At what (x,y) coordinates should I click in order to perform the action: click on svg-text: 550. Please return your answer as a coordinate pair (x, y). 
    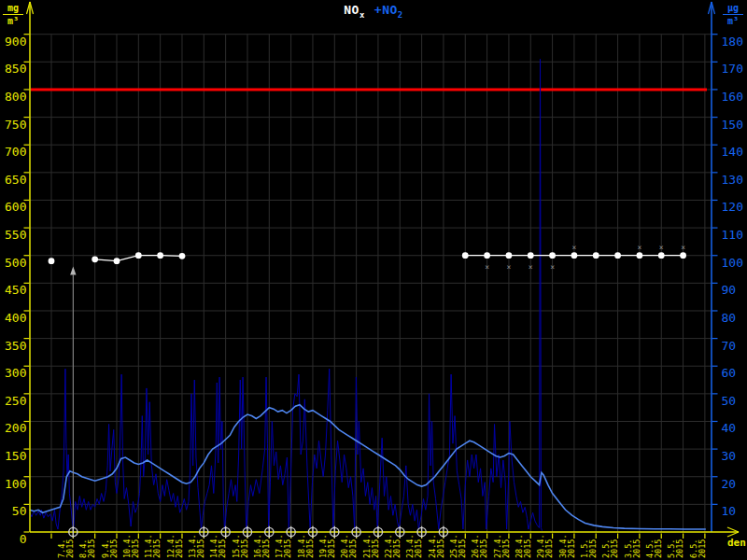
    Looking at the image, I should click on (15, 235).